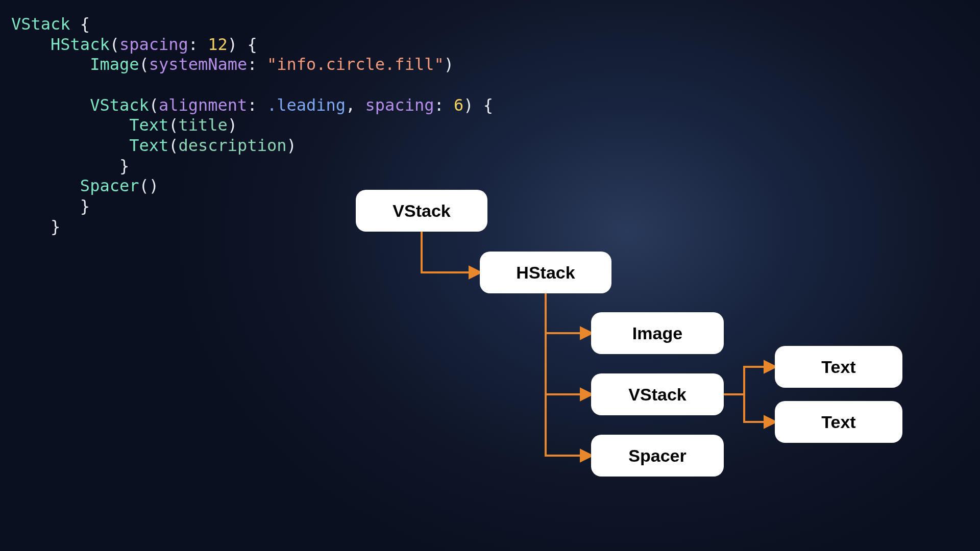 The image size is (980, 551). Describe the element at coordinates (545, 272) in the screenshot. I see `node-label: HStack` at that location.